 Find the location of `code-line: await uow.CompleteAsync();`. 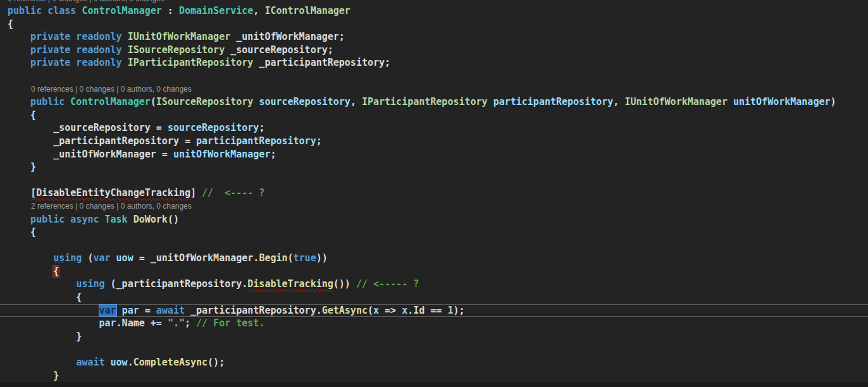

code-line: await uow.CompleteAsync(); is located at coordinates (434, 363).